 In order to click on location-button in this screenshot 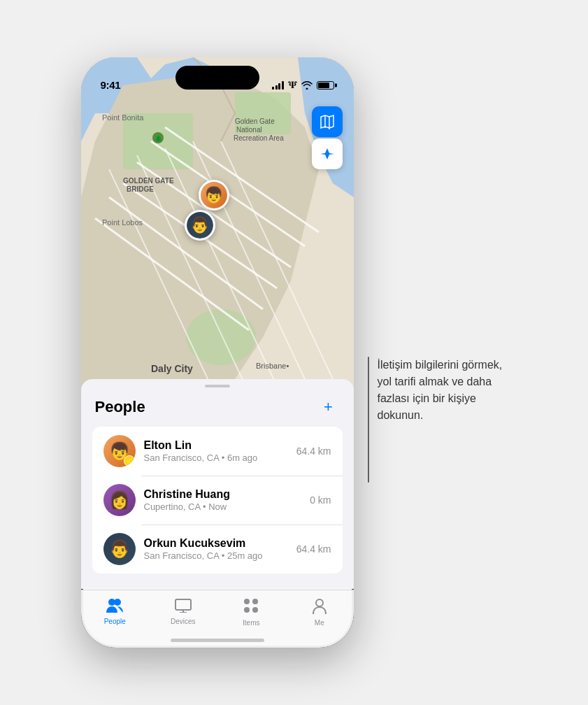, I will do `click(327, 154)`.